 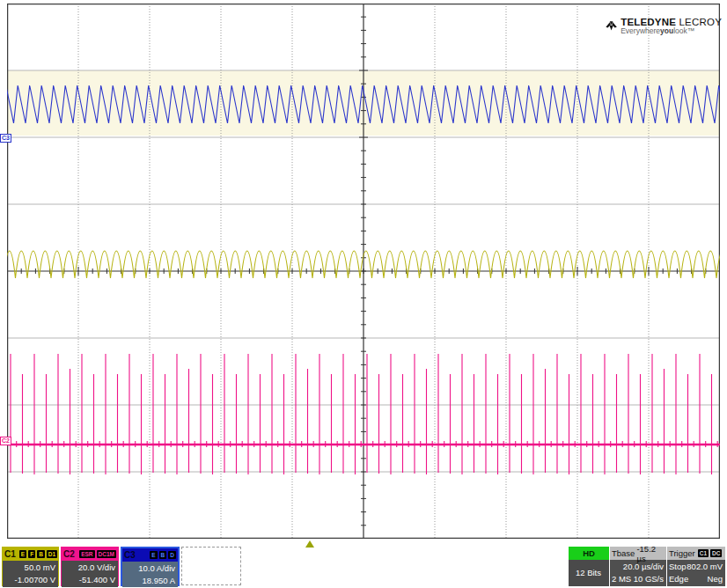 What do you see at coordinates (150, 569) in the screenshot?
I see `c3-scale: 10.0 A/div` at bounding box center [150, 569].